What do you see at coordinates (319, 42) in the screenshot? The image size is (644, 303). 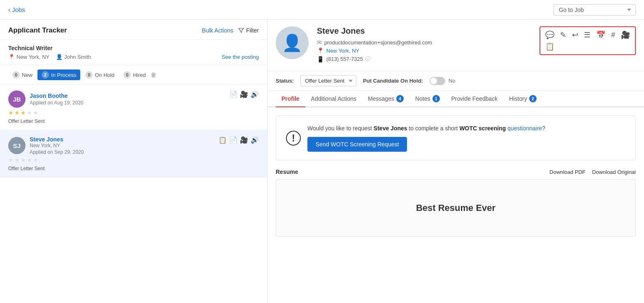 I see `email-icon: ✉` at bounding box center [319, 42].